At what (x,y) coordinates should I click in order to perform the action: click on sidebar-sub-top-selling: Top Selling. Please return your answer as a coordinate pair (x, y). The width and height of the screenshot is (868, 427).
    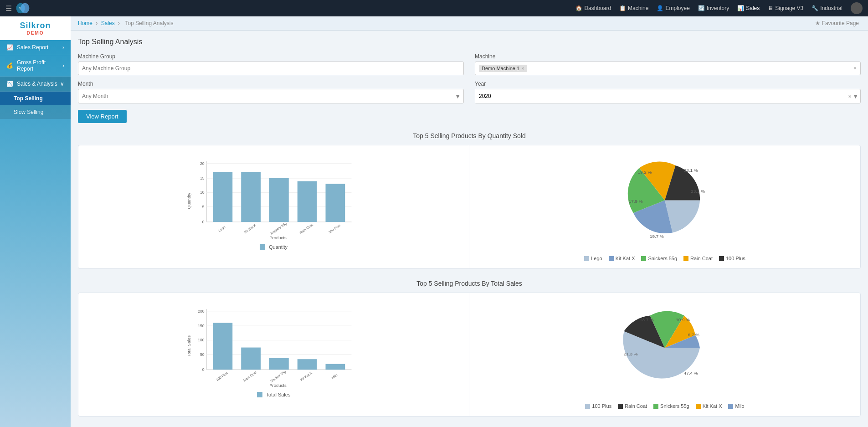
    Looking at the image, I should click on (36, 98).